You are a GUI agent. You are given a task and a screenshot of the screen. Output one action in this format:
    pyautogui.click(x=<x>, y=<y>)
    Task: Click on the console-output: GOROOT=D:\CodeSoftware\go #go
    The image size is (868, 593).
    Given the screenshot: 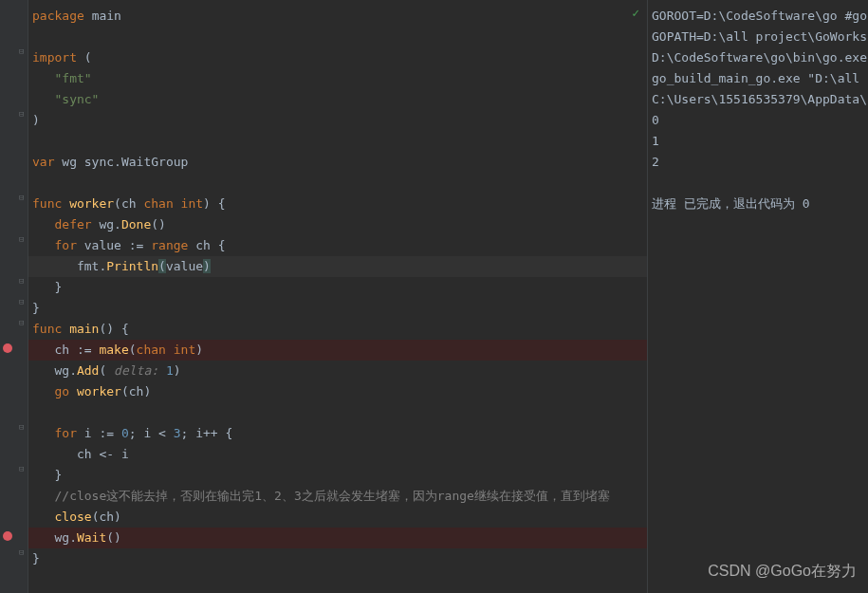 What is the action you would take?
    pyautogui.click(x=758, y=16)
    